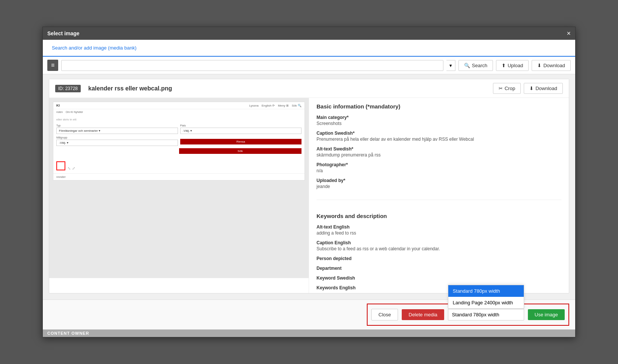  I want to click on main-category-value: Screenshots, so click(439, 123).